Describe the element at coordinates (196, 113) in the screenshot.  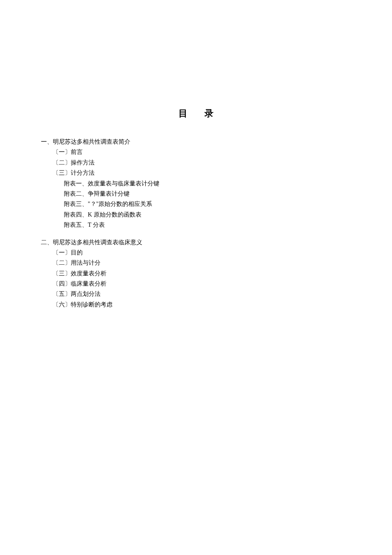
I see `page-title: 目录` at that location.